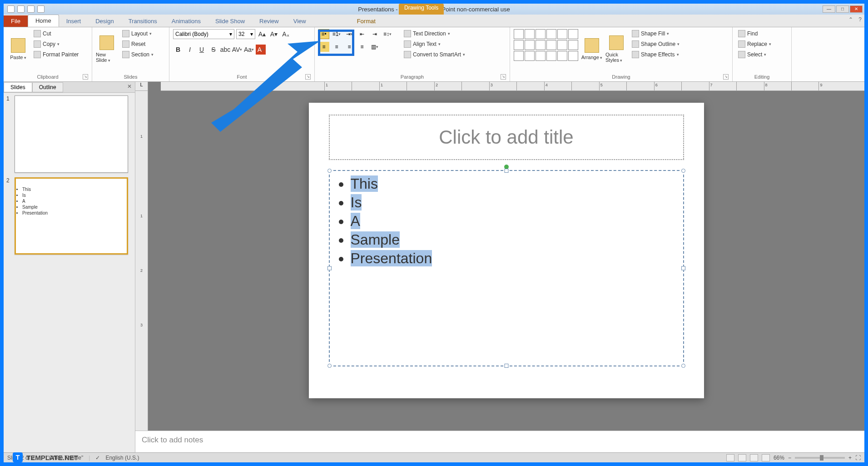 The image size is (868, 466). Describe the element at coordinates (186, 21) in the screenshot. I see `tab-animations: Animations` at that location.